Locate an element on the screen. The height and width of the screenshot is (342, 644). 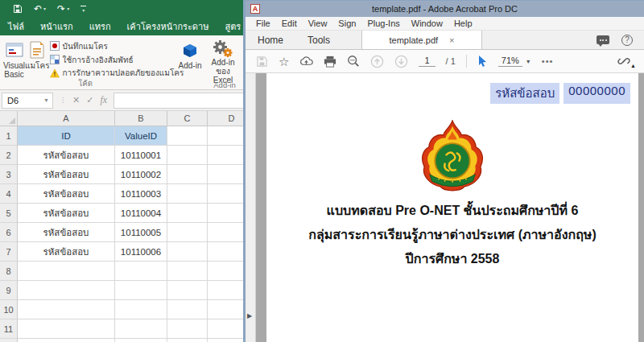
cell-c10 is located at coordinates (188, 310).